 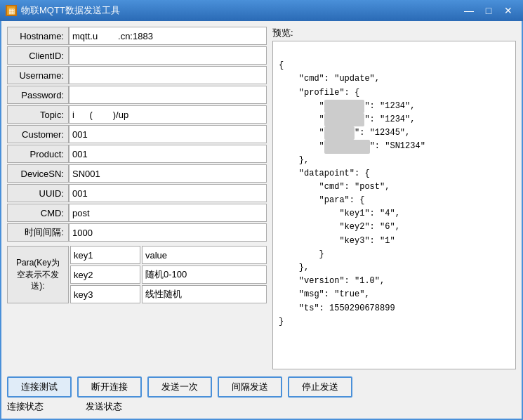 What do you see at coordinates (137, 36) in the screenshot?
I see `hostname-row: Hostname:` at bounding box center [137, 36].